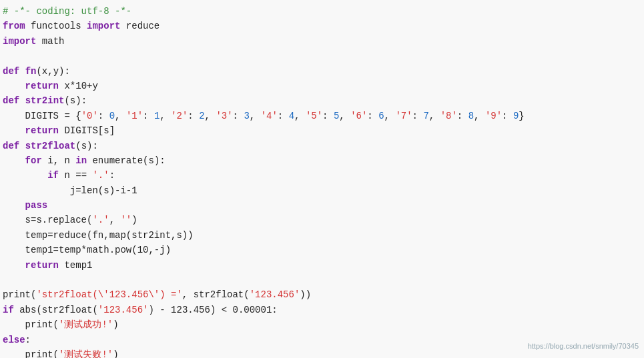 The image size is (644, 358). What do you see at coordinates (322, 175) in the screenshot?
I see `code-line-12: if n == '.':` at bounding box center [322, 175].